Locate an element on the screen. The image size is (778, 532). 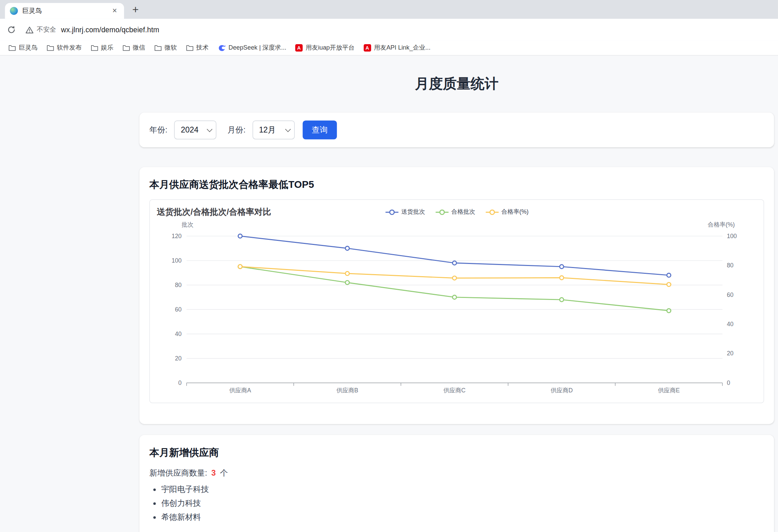
month-value: 12月 is located at coordinates (267, 130).